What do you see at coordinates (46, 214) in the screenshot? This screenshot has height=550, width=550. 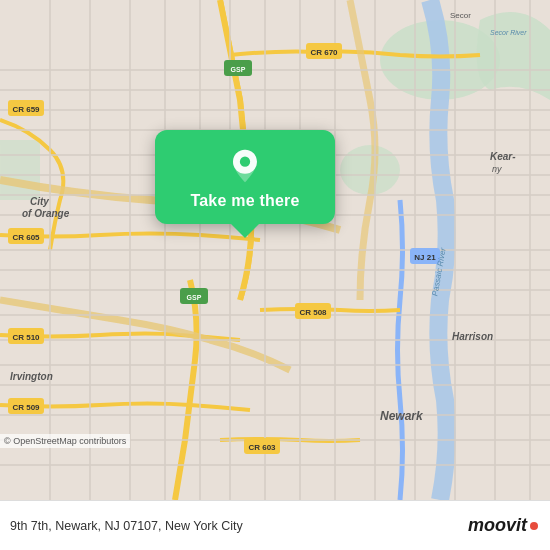 I see `svg-text: of Orange` at bounding box center [46, 214].